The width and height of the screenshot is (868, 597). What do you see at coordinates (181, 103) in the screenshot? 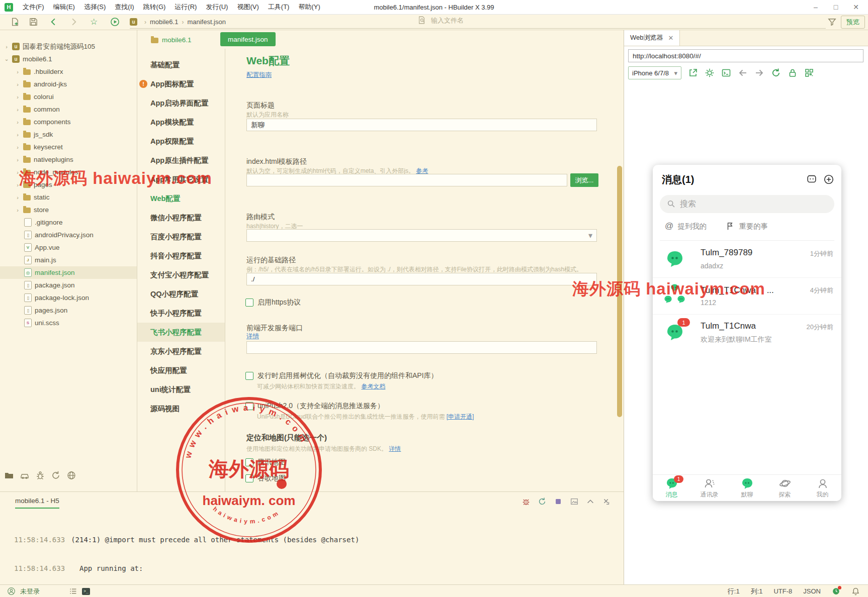
I see `section-app-launch: App启动界面配置` at bounding box center [181, 103].